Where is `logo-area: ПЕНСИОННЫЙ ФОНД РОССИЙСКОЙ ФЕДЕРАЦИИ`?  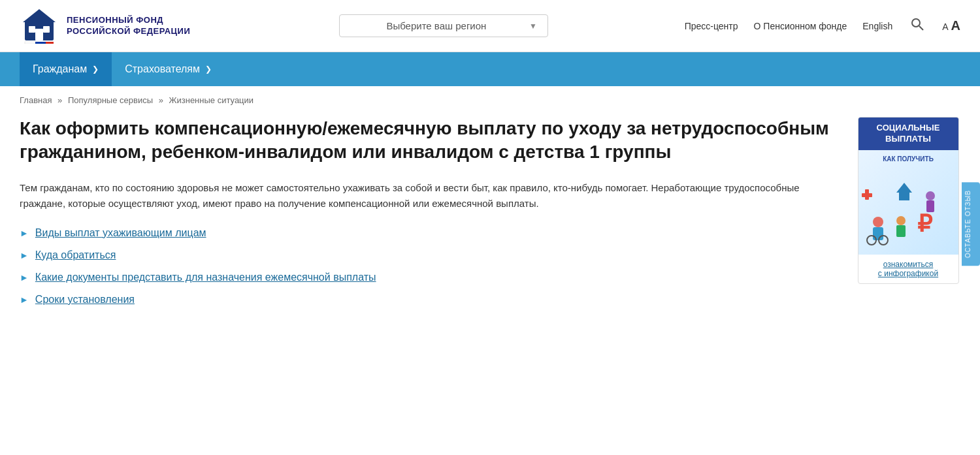
logo-area: ПЕНСИОННЫЙ ФОНД РОССИЙСКОЙ ФЕДЕРАЦИИ is located at coordinates (111, 26).